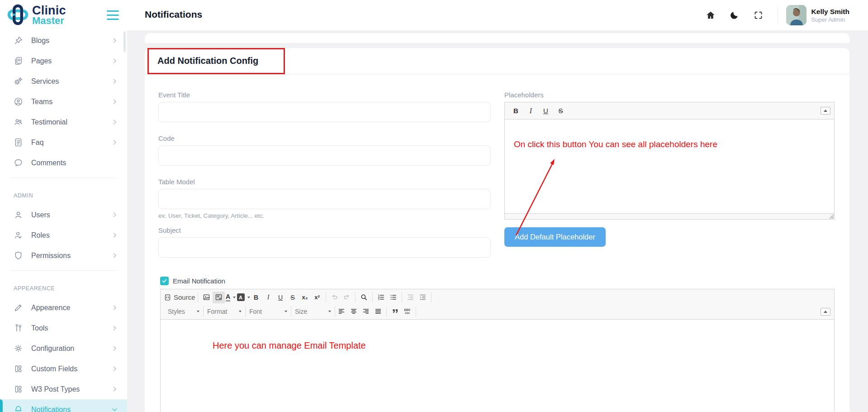 This screenshot has height=412, width=868. What do you see at coordinates (335, 297) in the screenshot?
I see `undo-button` at bounding box center [335, 297].